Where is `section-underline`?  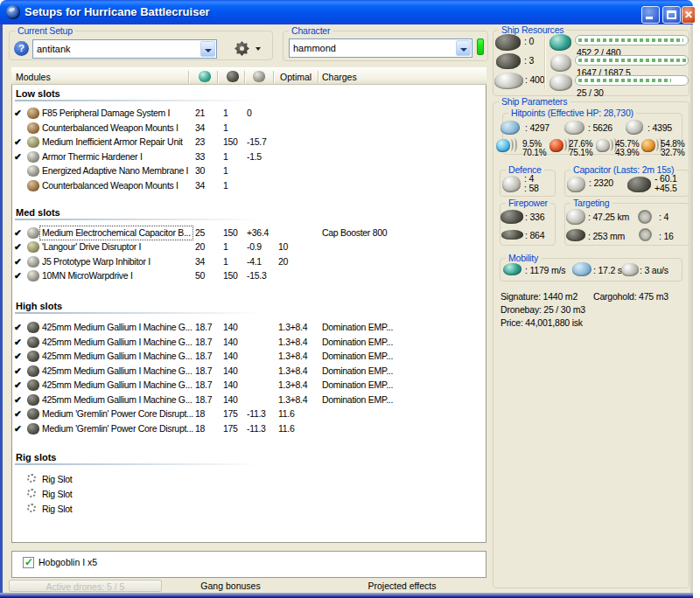 section-underline is located at coordinates (155, 313).